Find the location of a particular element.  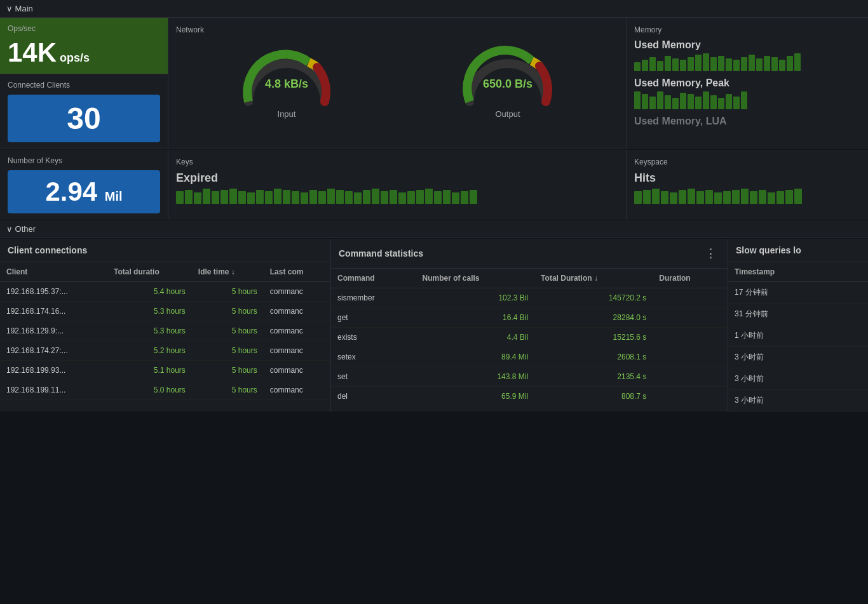

keys-count-label: Number of Keys is located at coordinates (84, 161).